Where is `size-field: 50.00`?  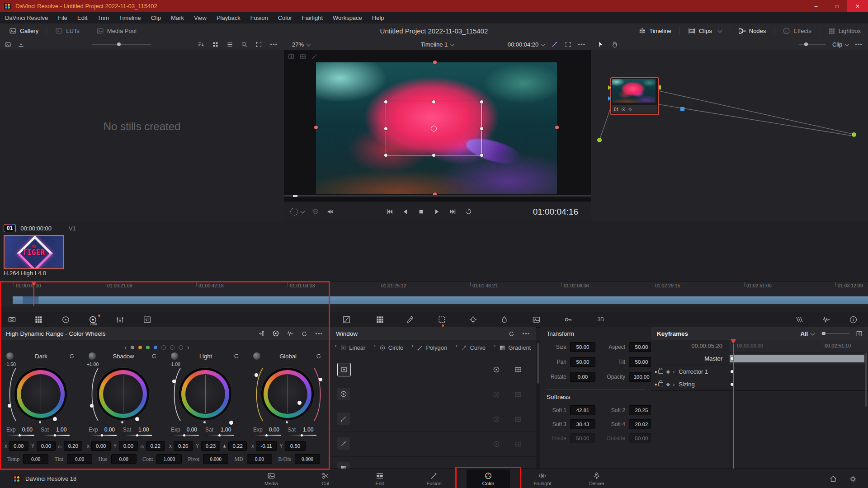
size-field: 50.00 is located at coordinates (583, 347).